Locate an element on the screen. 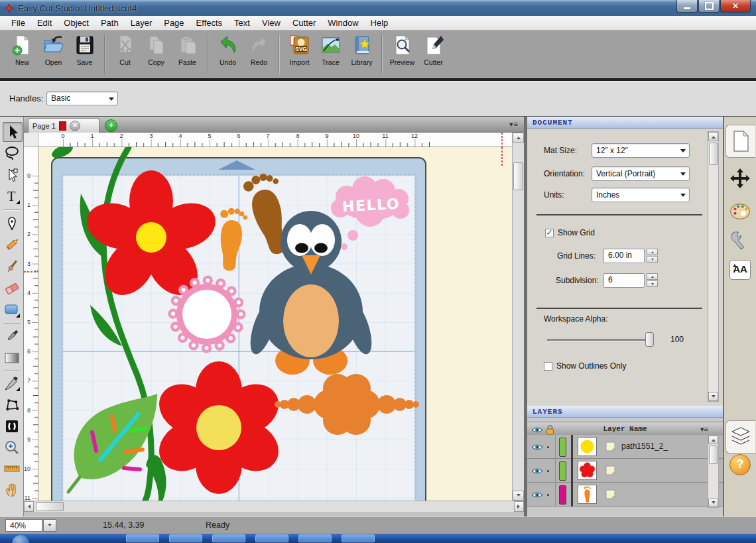 This screenshot has height=543, width=756. ruler-tool is located at coordinates (12, 469).